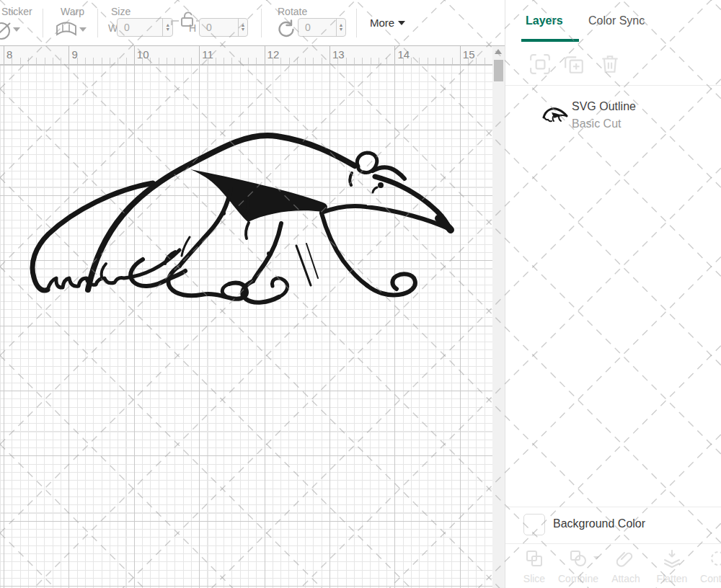 This screenshot has width=721, height=588. Describe the element at coordinates (613, 525) in the screenshot. I see `background-color-row: Background Color` at that location.